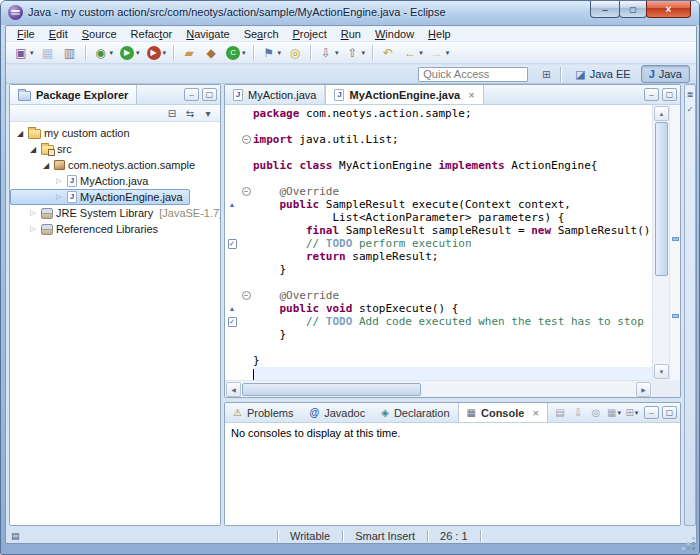 Image resolution: width=700 pixels, height=555 pixels. I want to click on next-annotation-menu-arrow: ▾, so click(337, 53).